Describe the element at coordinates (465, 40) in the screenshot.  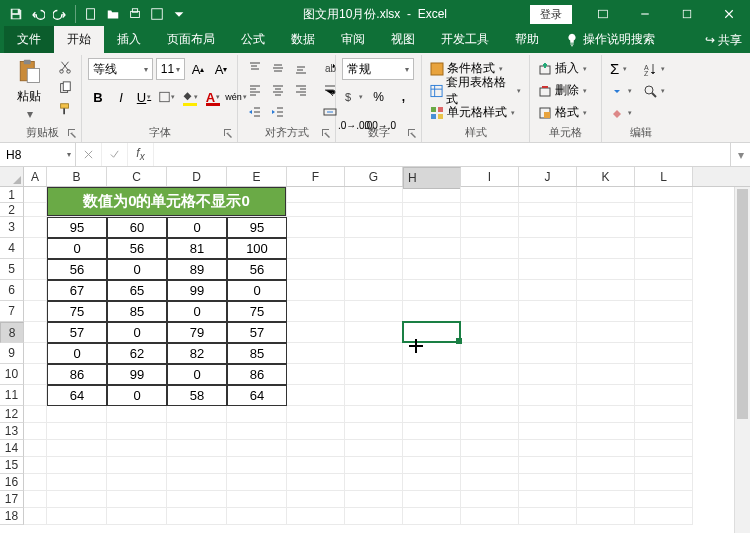
I see `tab-dev: 开发工具` at that location.